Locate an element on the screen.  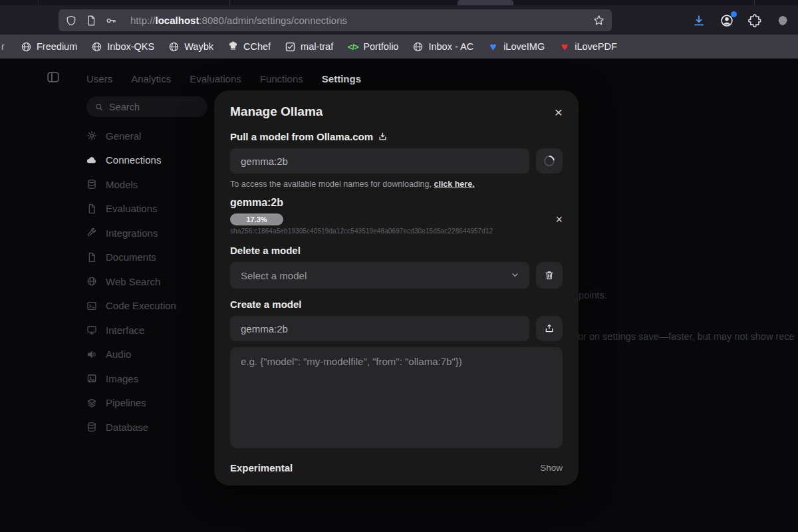
download-tray-icon is located at coordinates (383, 137).